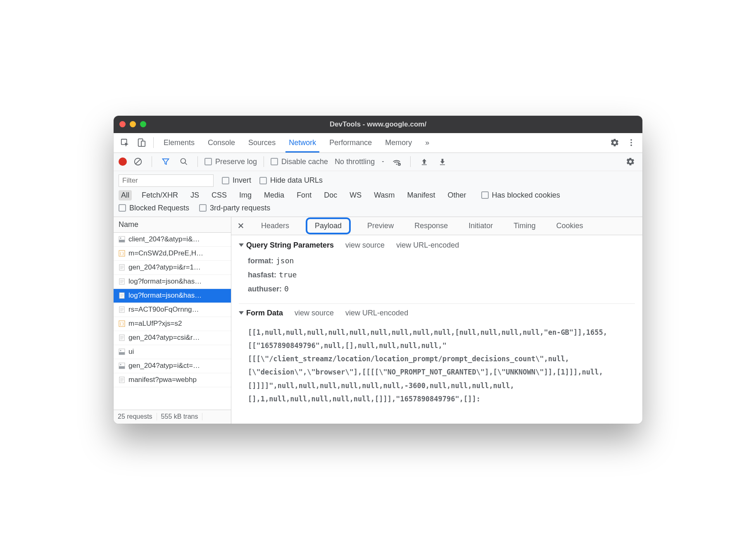 The image size is (756, 539). I want to click on request-row: gen_204?atyp=i&ct=…, so click(172, 366).